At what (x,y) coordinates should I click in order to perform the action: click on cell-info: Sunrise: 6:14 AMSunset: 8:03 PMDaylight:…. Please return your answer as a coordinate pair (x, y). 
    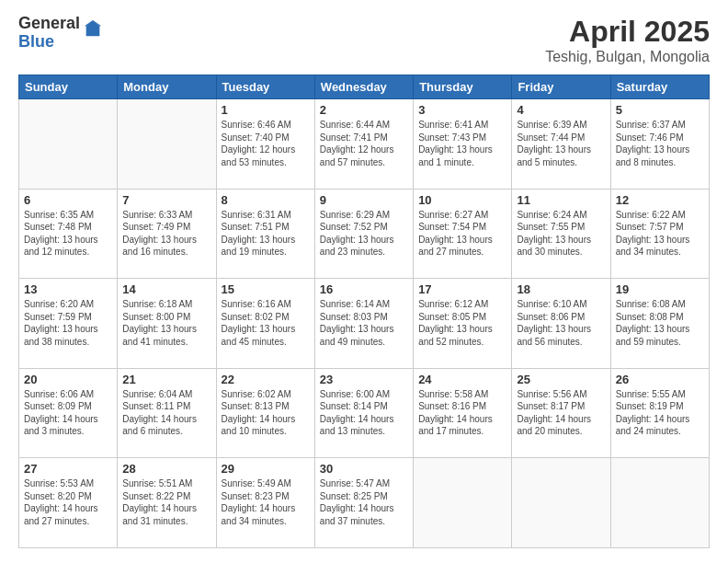
    Looking at the image, I should click on (364, 323).